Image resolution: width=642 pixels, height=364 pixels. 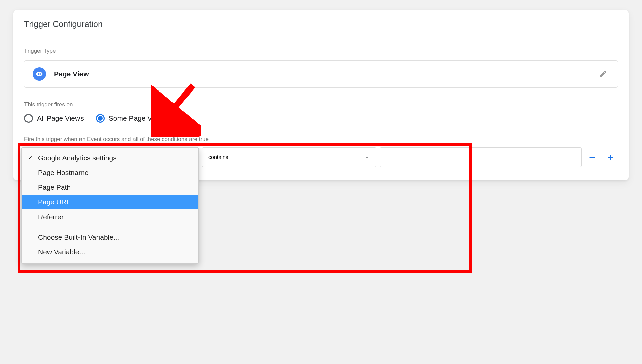 I want to click on chevron-down-icon, so click(x=367, y=157).